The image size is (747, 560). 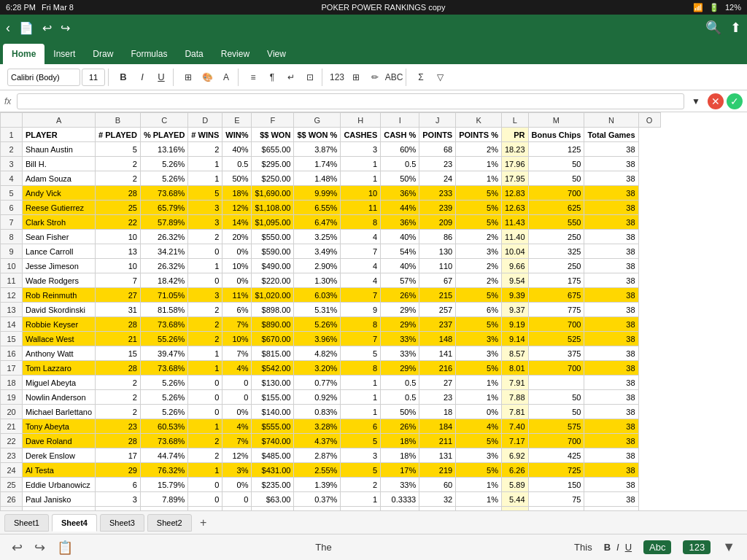 I want to click on header-won: $$ WON, so click(x=273, y=135).